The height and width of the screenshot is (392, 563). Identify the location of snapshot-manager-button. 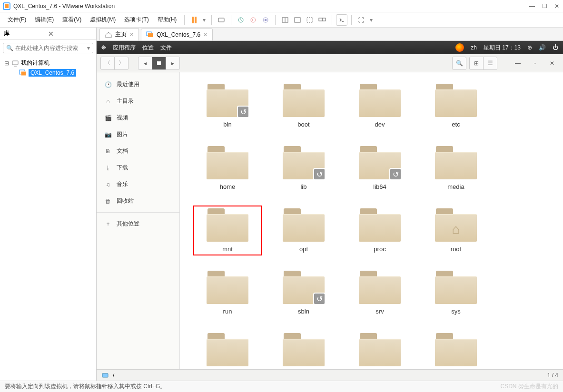
(266, 20).